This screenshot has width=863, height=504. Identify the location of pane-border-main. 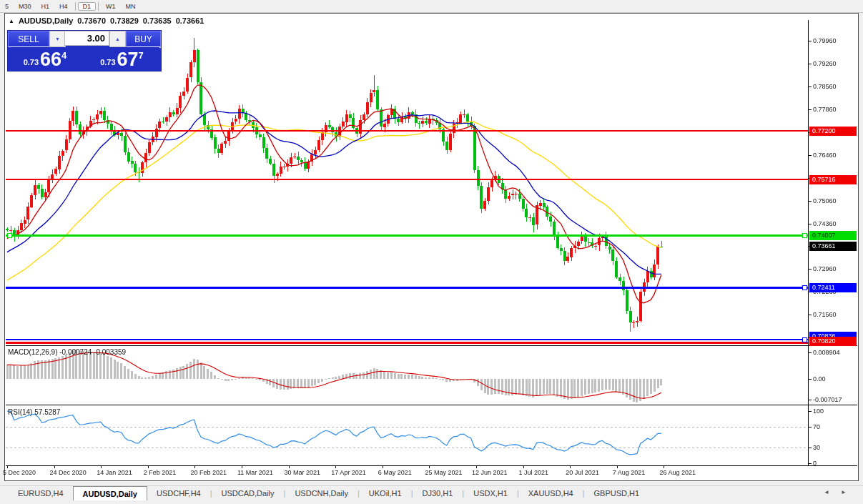
(432, 346).